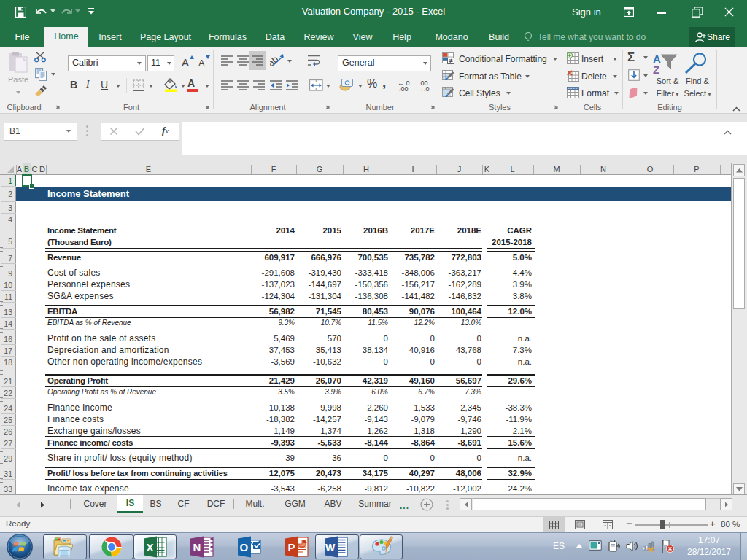  I want to click on svg-text: X, so click(150, 547).